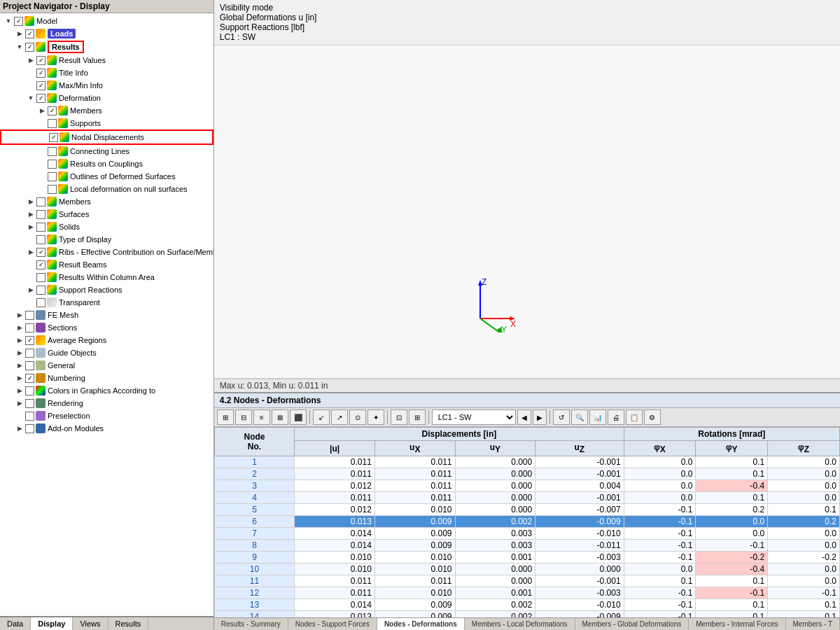 The width and height of the screenshot is (840, 630). Describe the element at coordinates (29, 340) in the screenshot. I see `checkbox-average-regions` at that location.